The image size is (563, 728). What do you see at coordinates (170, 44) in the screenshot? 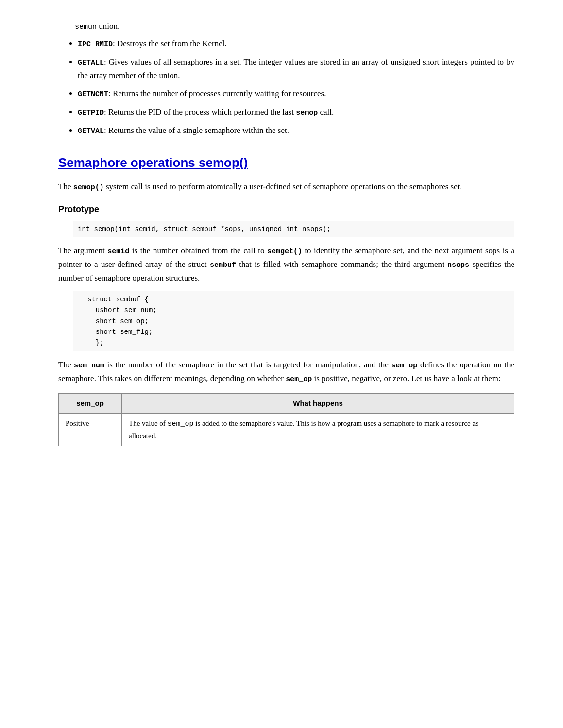
I see `ipc-rmid-text: : Destroys the set from the Kernel.` at bounding box center [170, 44].